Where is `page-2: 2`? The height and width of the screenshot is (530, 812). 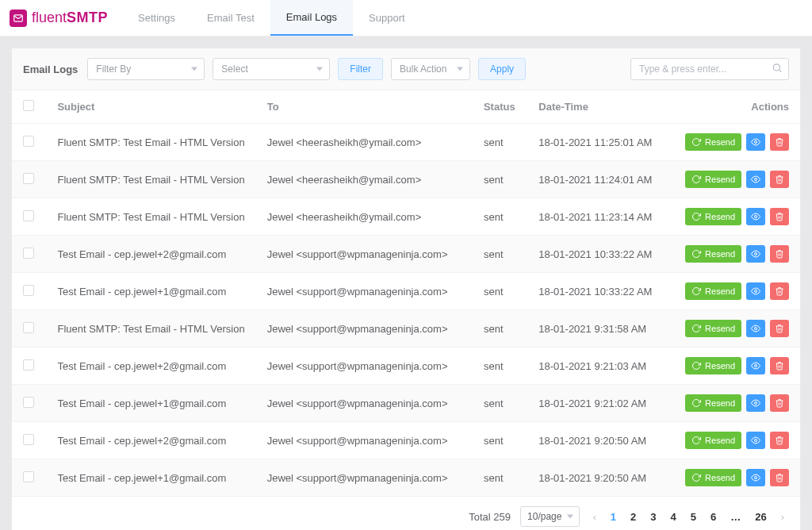
page-2: 2 is located at coordinates (633, 517).